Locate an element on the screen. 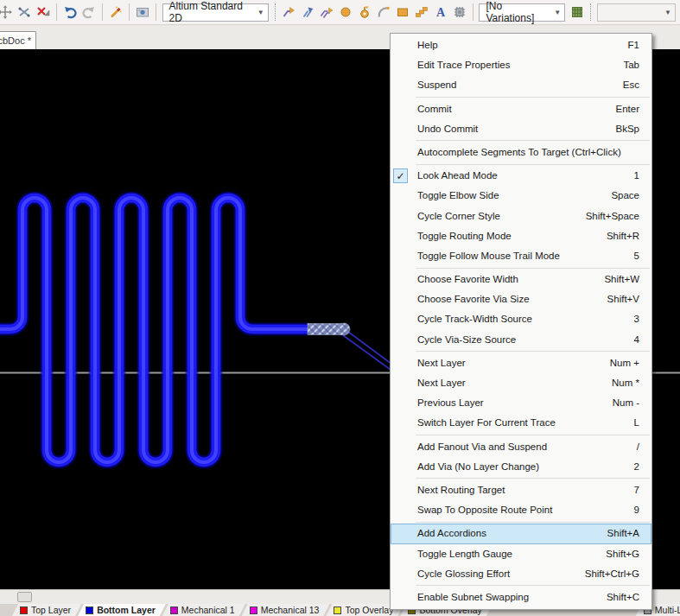  menu-item-previous-layer: Previous LayerNum - is located at coordinates (521, 403).